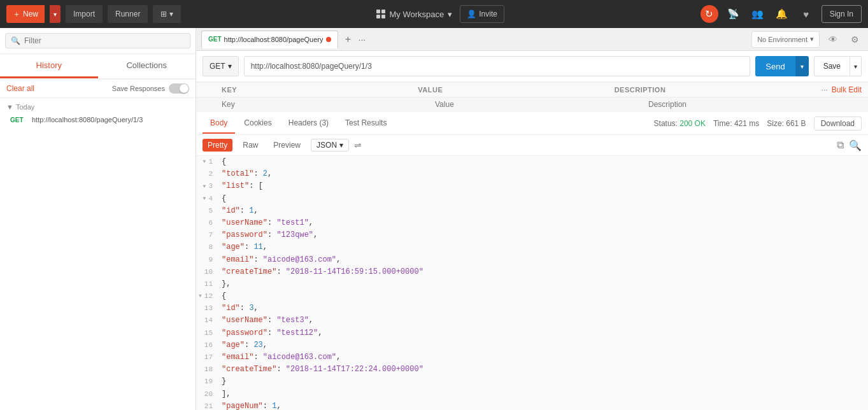 The height and width of the screenshot is (410, 868). I want to click on view-raw-button: Raw, so click(250, 145).